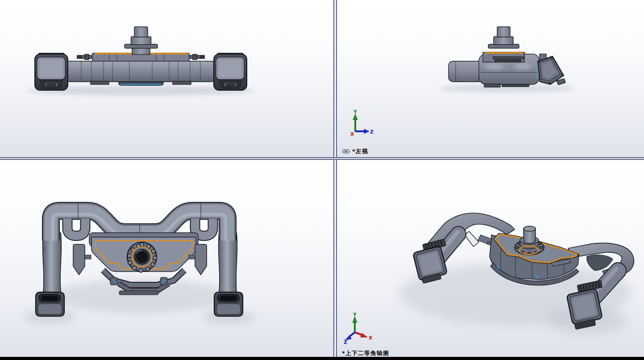  Describe the element at coordinates (366, 353) in the screenshot. I see `view-label-text: *上下二等角轴测` at that location.